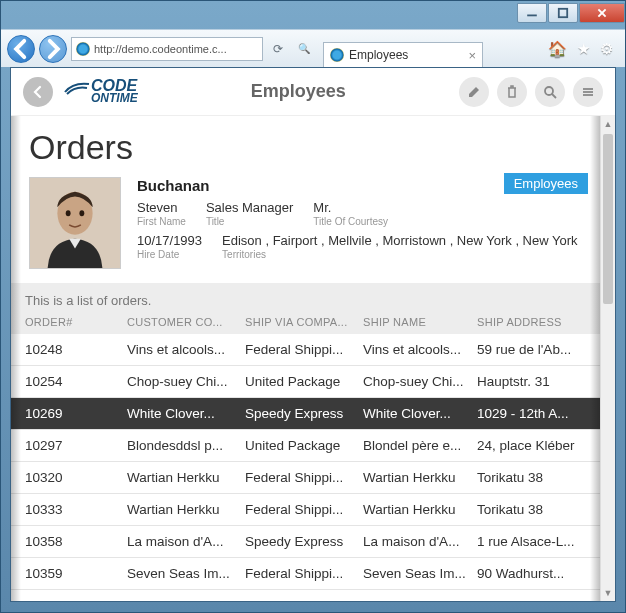 Image resolution: width=626 pixels, height=613 pixels. Describe the element at coordinates (350, 208) in the screenshot. I see `courtesy-value: Mr.` at that location.